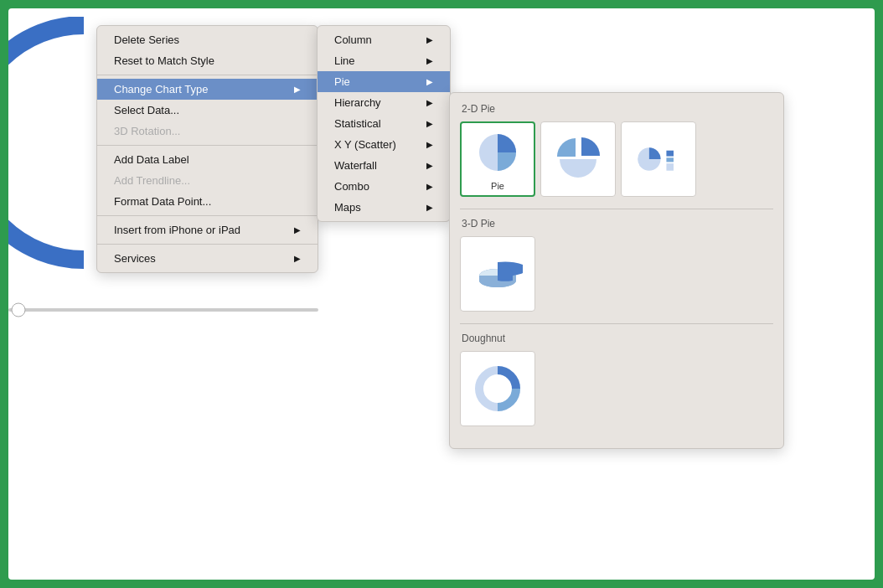 The image size is (883, 588). What do you see at coordinates (430, 166) in the screenshot?
I see `arrow-icon-waterfall: ▶` at bounding box center [430, 166].